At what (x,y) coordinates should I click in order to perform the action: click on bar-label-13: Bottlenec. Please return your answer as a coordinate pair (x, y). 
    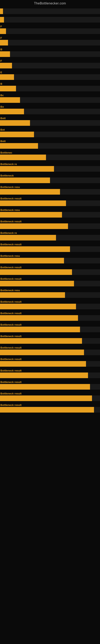
    Looking at the image, I should click on (50, 153).